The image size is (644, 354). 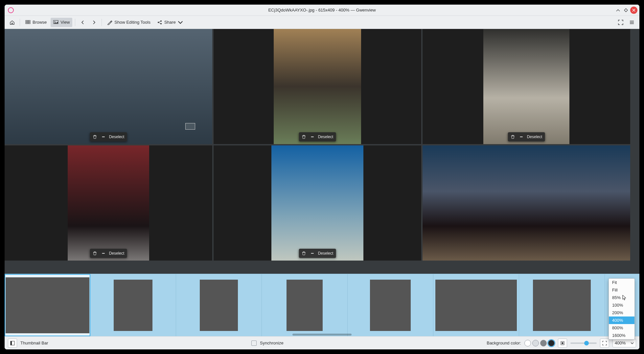 What do you see at coordinates (625, 298) in the screenshot?
I see `cursor-icon` at bounding box center [625, 298].